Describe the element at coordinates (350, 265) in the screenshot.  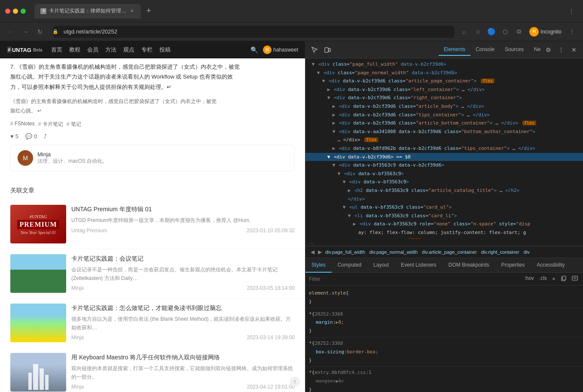
I see `style-tab-computed: Computed` at that location.